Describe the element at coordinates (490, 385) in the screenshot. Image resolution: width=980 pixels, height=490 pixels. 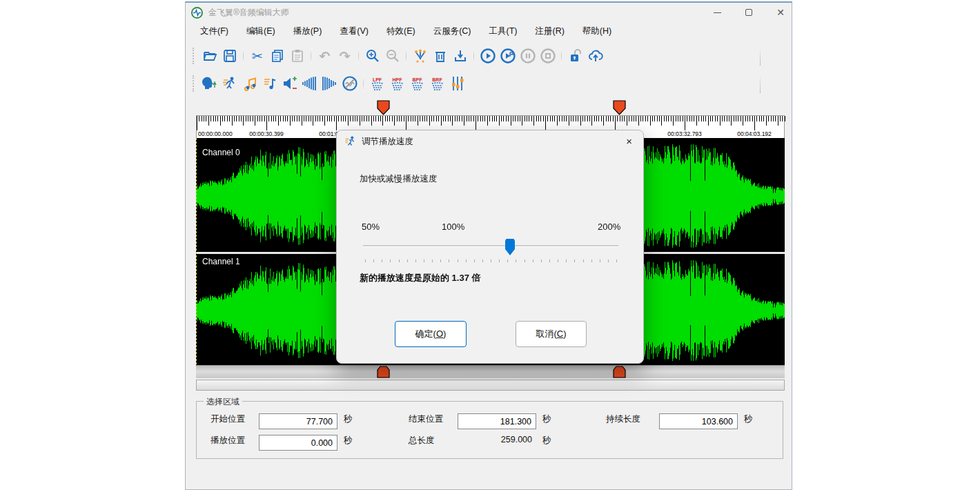
I see `horizontal-scrollbar` at that location.